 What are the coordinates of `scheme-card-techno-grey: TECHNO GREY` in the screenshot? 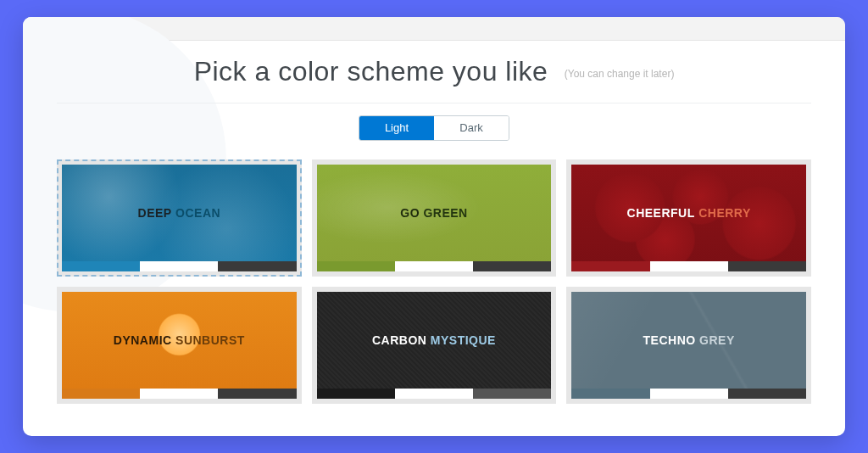 It's located at (688, 345).